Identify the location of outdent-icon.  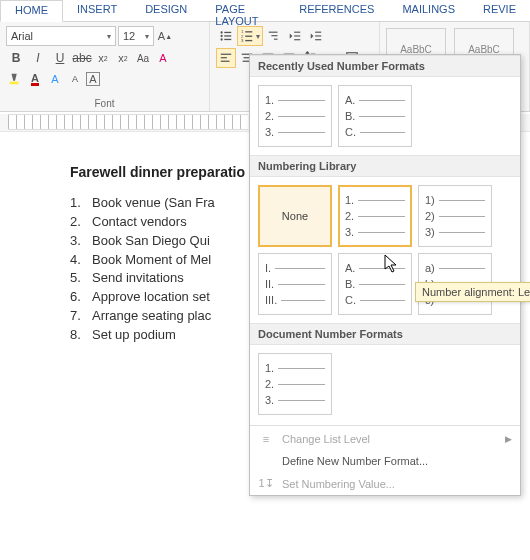
(295, 36).